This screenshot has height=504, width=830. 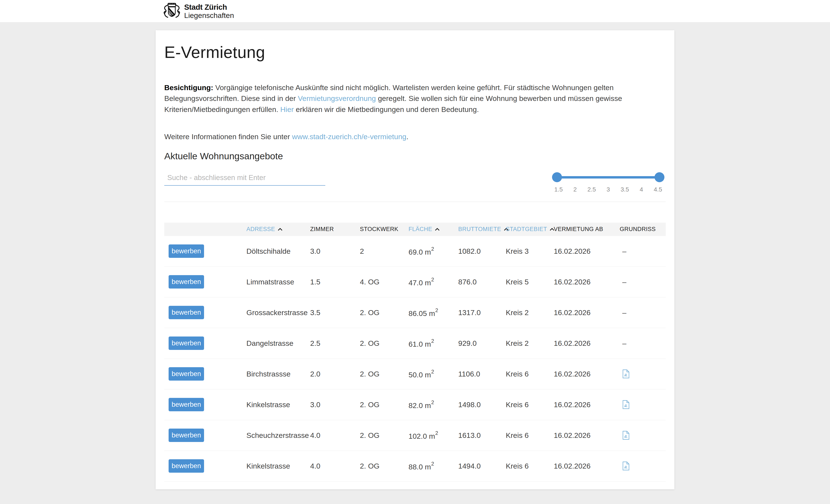 What do you see at coordinates (433, 466) in the screenshot?
I see `flaeche-cell: 88.0 m2` at bounding box center [433, 466].